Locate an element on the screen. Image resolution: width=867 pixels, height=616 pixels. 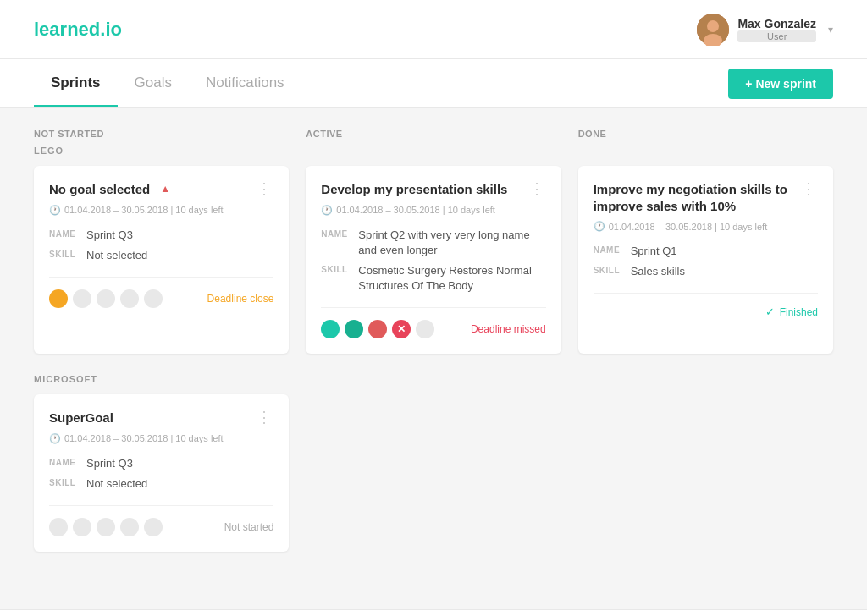
col-done: DONE is located at coordinates (706, 134).